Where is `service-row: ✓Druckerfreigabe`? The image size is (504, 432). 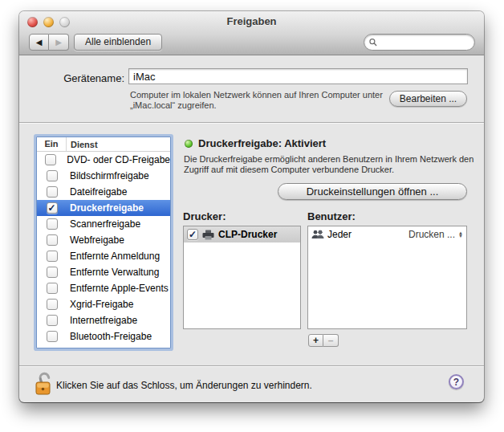 service-row: ✓Druckerfreigabe is located at coordinates (104, 208).